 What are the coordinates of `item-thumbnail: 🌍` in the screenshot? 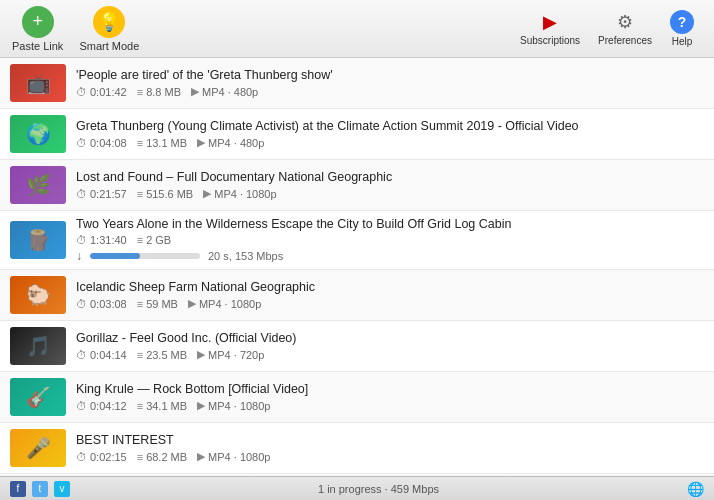 It's located at (38, 134).